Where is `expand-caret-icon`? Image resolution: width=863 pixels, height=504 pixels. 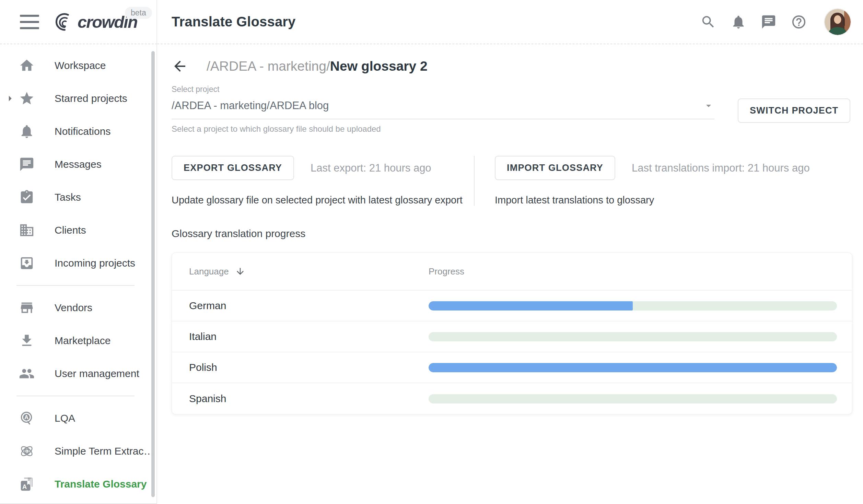
expand-caret-icon is located at coordinates (10, 98).